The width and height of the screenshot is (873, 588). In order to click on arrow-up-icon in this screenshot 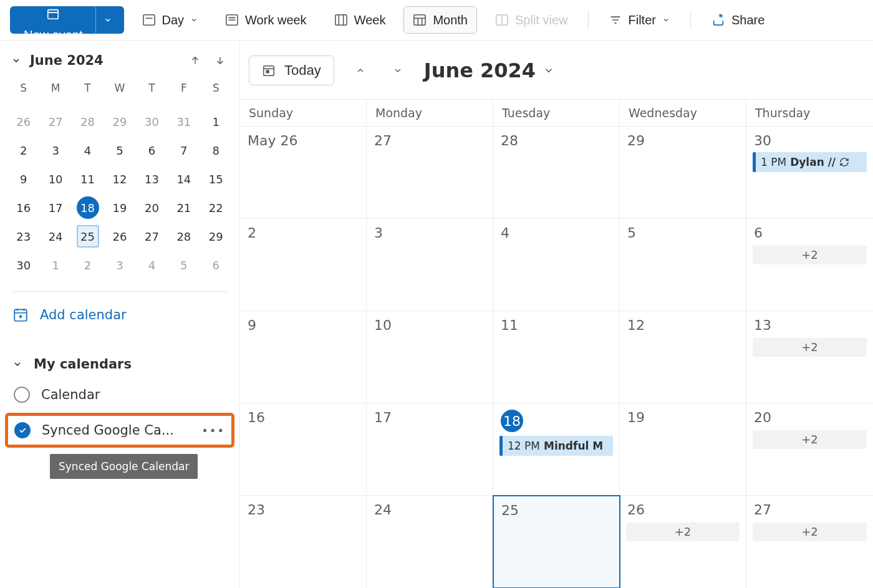, I will do `click(195, 60)`.